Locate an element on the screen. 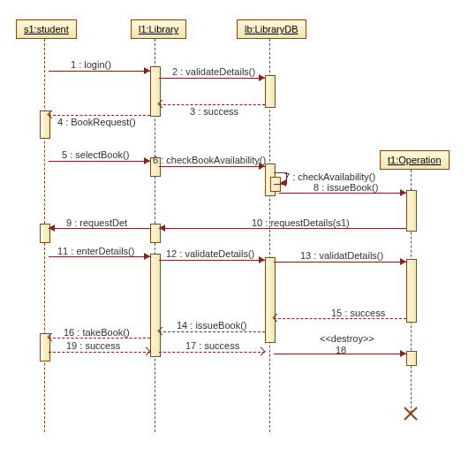 The height and width of the screenshot is (449, 476). arrow-m6 is located at coordinates (212, 166).